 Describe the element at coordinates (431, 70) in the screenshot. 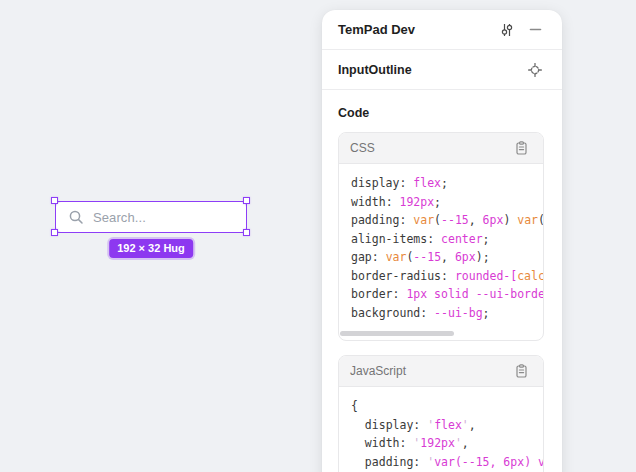

I see `selected-component-name: InputOutline` at that location.